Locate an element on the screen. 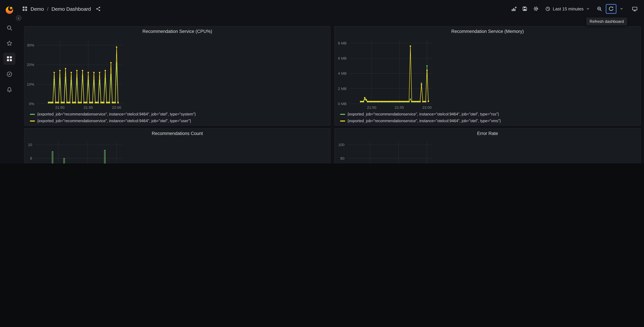  svg-text: 0 MB is located at coordinates (342, 104).